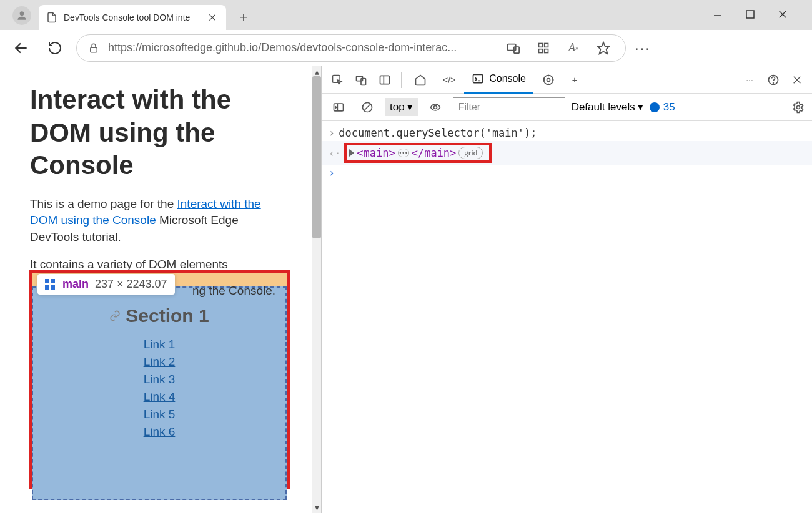  Describe the element at coordinates (643, 48) in the screenshot. I see `browser-menu-icon: ···` at that location.